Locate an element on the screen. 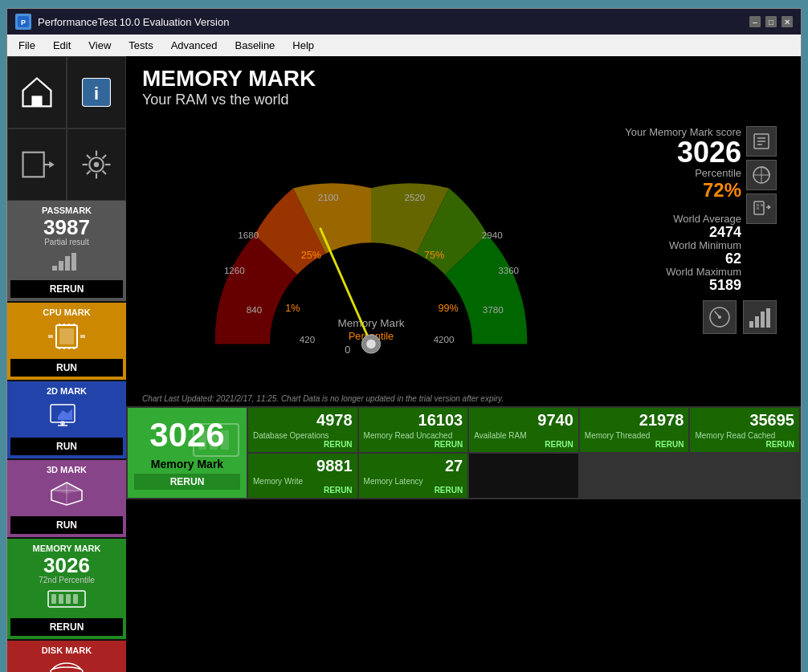 The height and width of the screenshot is (672, 808). score-action-icons is located at coordinates (761, 175).